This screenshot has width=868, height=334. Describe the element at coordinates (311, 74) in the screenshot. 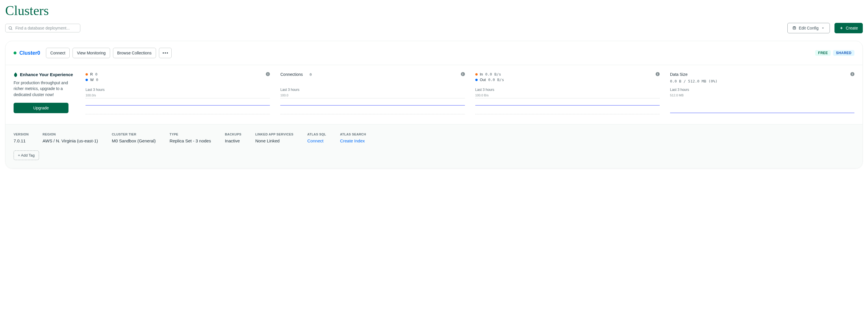

I see `metric-connections-value: 0` at that location.